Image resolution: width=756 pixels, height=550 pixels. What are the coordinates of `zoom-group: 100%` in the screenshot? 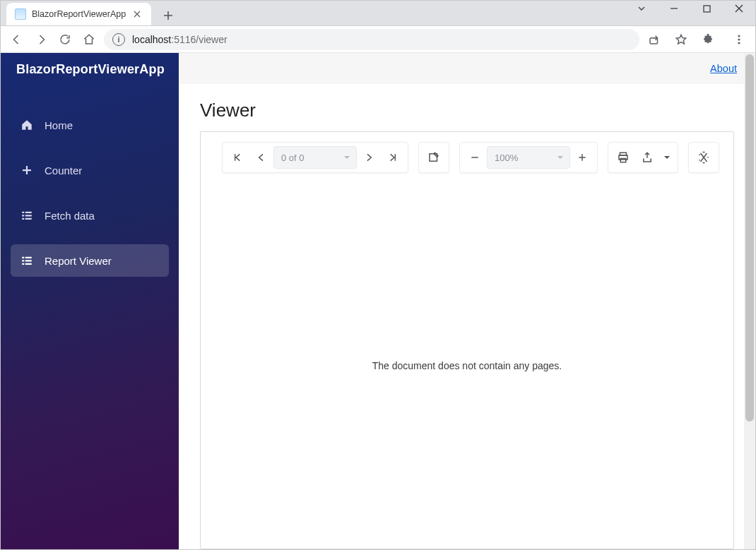 It's located at (528, 157).